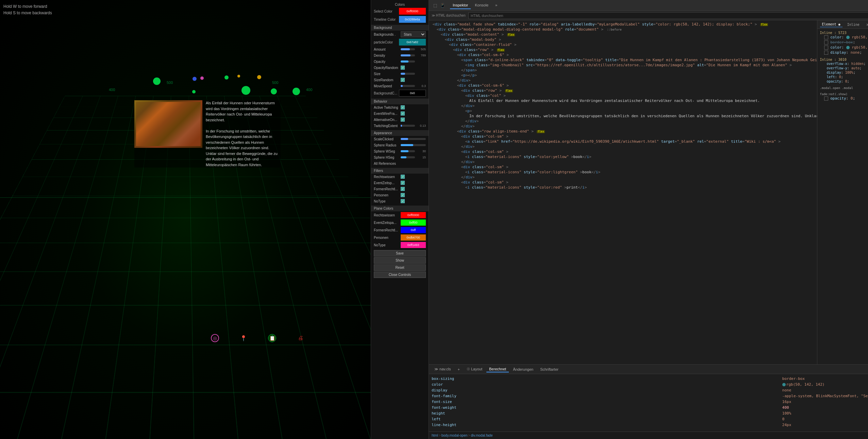 The image size is (868, 439). Describe the element at coordinates (443, 5) in the screenshot. I see `mobile-icon-btn: 📱` at that location.